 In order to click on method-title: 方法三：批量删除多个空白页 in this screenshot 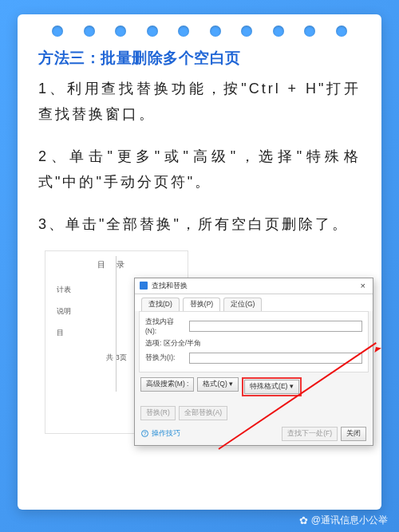, I will do `click(200, 58)`.